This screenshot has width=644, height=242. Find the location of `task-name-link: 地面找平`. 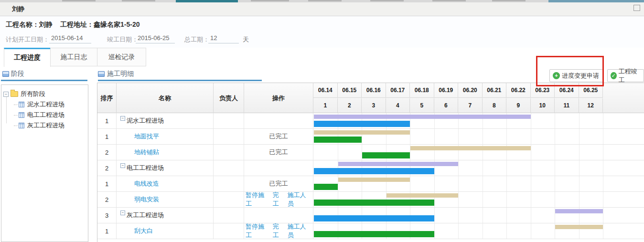

task-name-link: 地面找平 is located at coordinates (147, 137).